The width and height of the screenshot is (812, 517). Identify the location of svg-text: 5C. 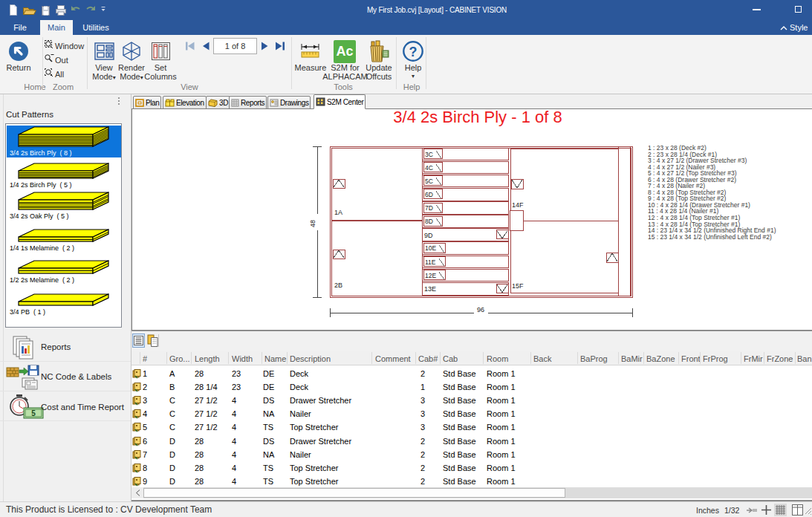
(429, 181).